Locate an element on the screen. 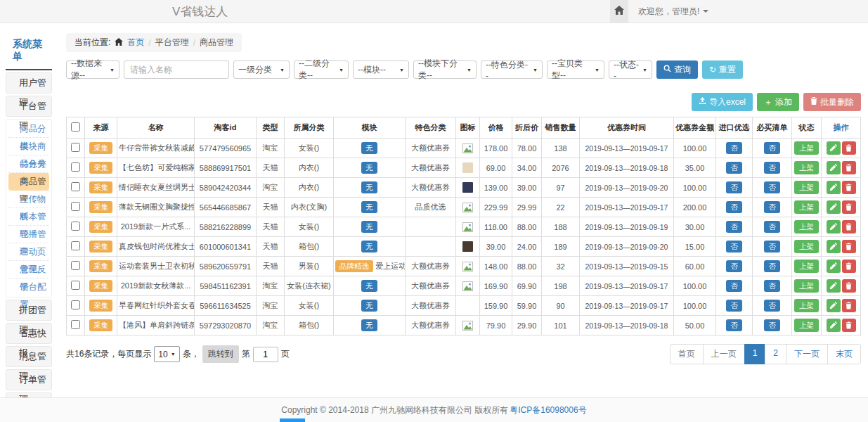  home-button is located at coordinates (619, 11).